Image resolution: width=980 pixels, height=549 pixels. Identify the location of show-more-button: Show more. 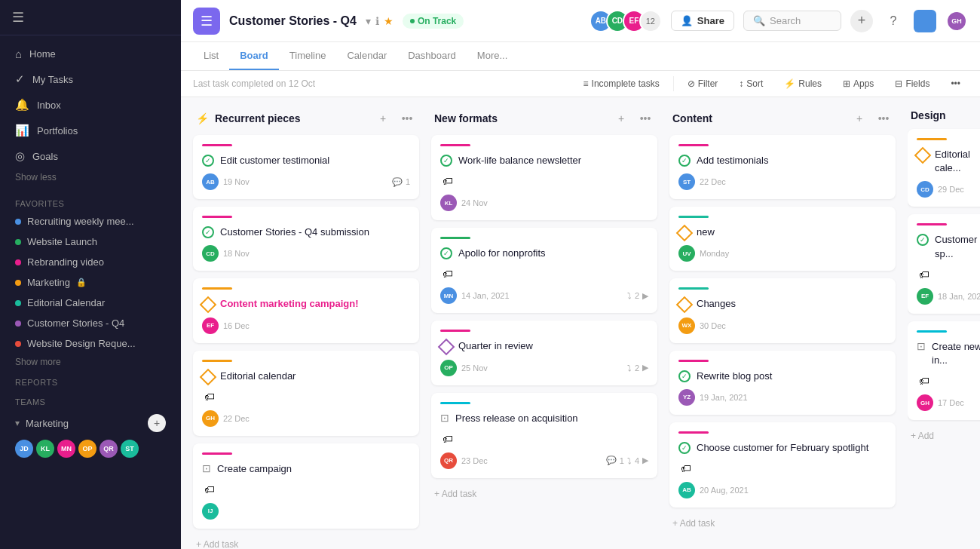
(90, 362).